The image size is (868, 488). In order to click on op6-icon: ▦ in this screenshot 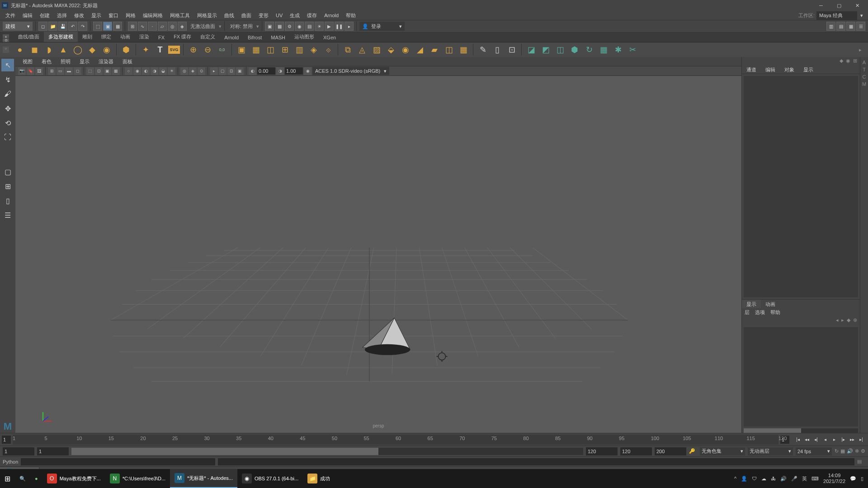, I will do `click(604, 50)`.